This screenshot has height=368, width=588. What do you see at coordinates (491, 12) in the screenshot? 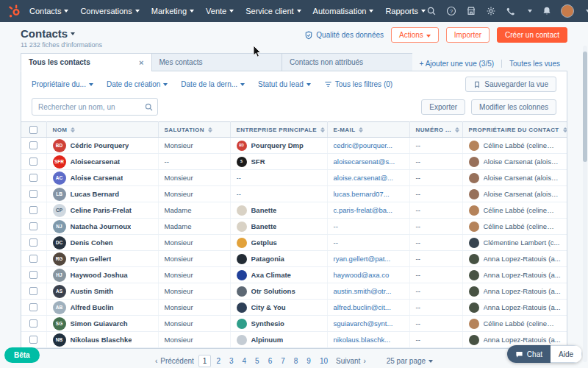
I see `settings-gear-icon` at bounding box center [491, 12].